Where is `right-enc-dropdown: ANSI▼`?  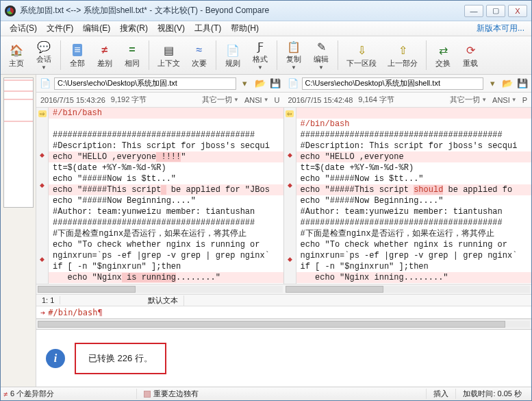 right-enc-dropdown: ANSI▼ is located at coordinates (505, 100).